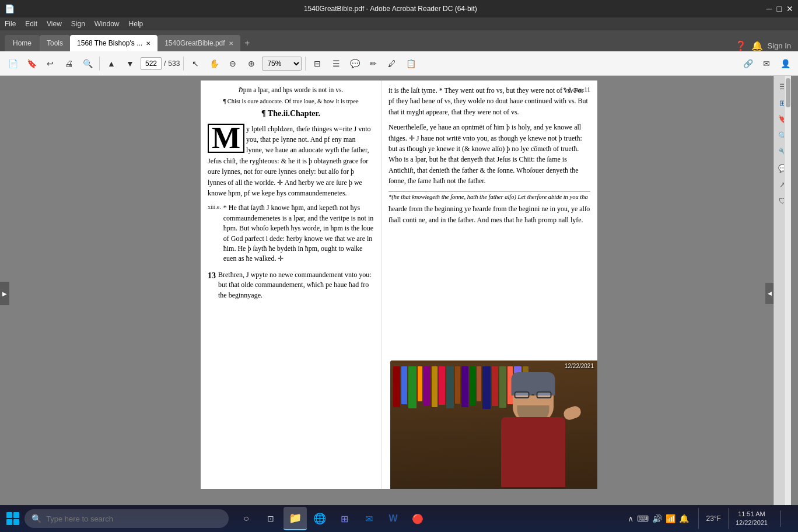  What do you see at coordinates (572, 413) in the screenshot?
I see `person-hand` at bounding box center [572, 413].